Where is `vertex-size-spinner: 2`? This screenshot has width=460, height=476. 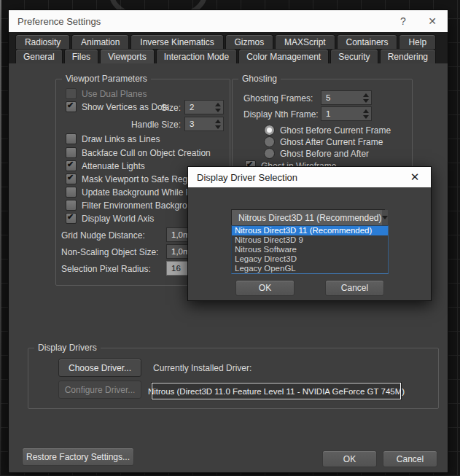
vertex-size-spinner: 2 is located at coordinates (204, 107).